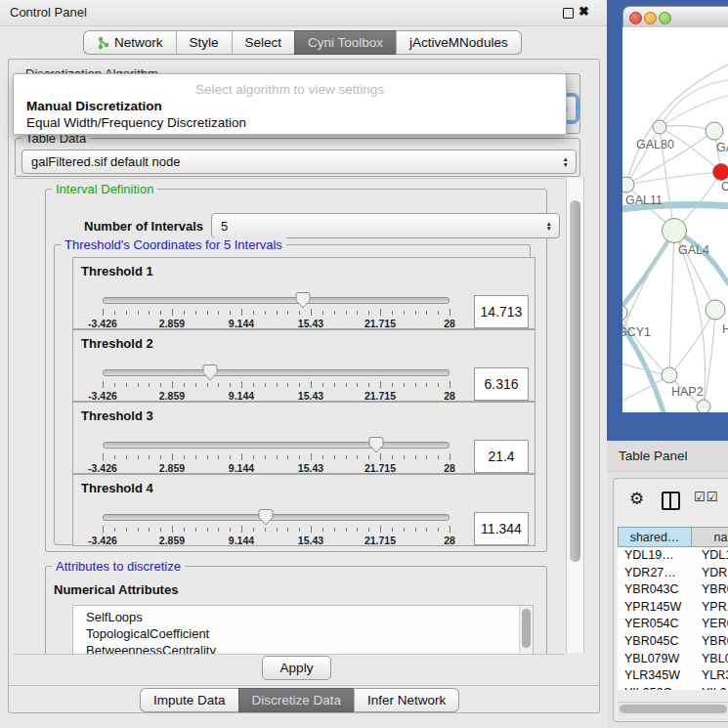 The image size is (728, 728). I want to click on table-row: YBR045CYBR0, so click(672, 642).